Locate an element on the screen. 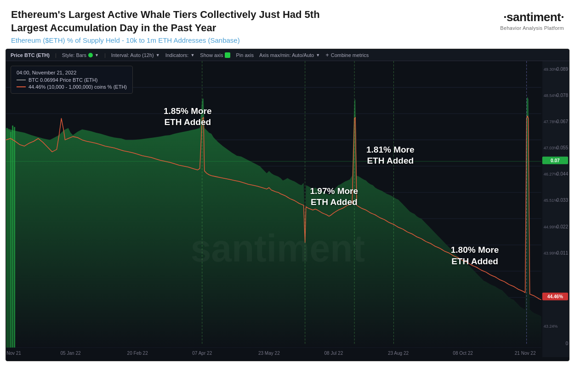 The height and width of the screenshot is (392, 575). tooltip-btc-value: BTC 0.06994 Price BTC (ETH) is located at coordinates (63, 80).